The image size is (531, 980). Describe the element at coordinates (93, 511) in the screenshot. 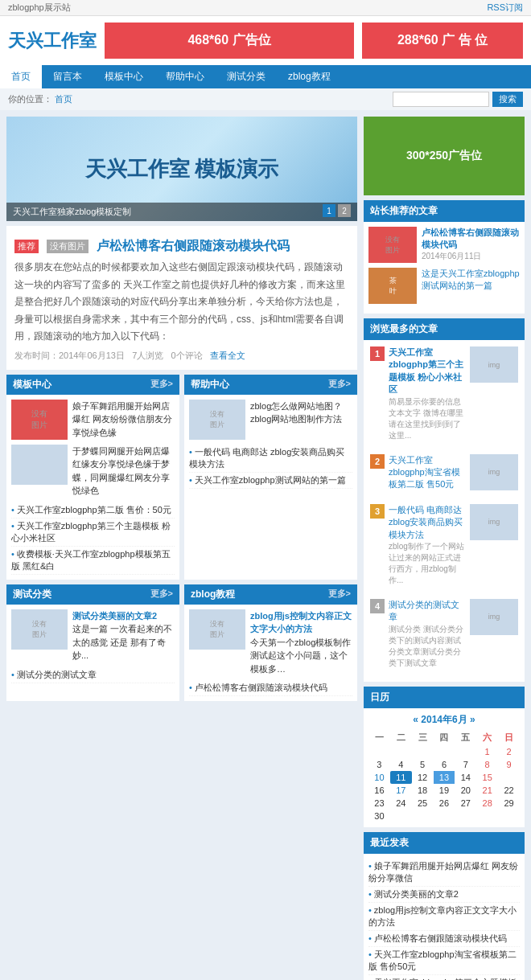

I see `module-template-list-1: 天兴工作室zblogphp第二版 售价：50元` at that location.